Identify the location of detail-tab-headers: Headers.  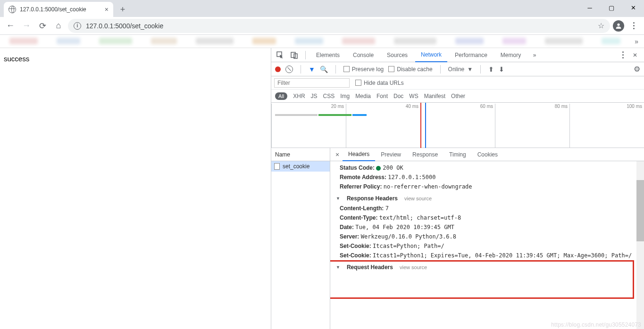
(359, 155).